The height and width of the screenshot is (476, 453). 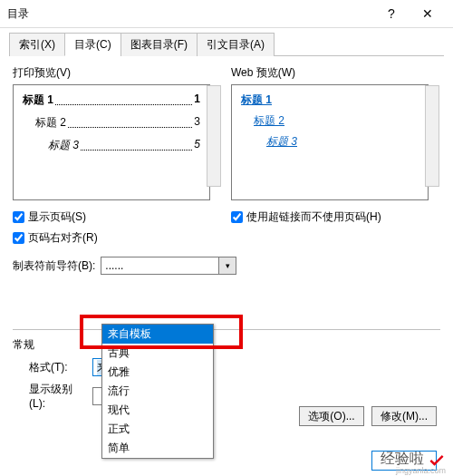 What do you see at coordinates (92, 44) in the screenshot?
I see `tab-toc: 目录(C)` at bounding box center [92, 44].